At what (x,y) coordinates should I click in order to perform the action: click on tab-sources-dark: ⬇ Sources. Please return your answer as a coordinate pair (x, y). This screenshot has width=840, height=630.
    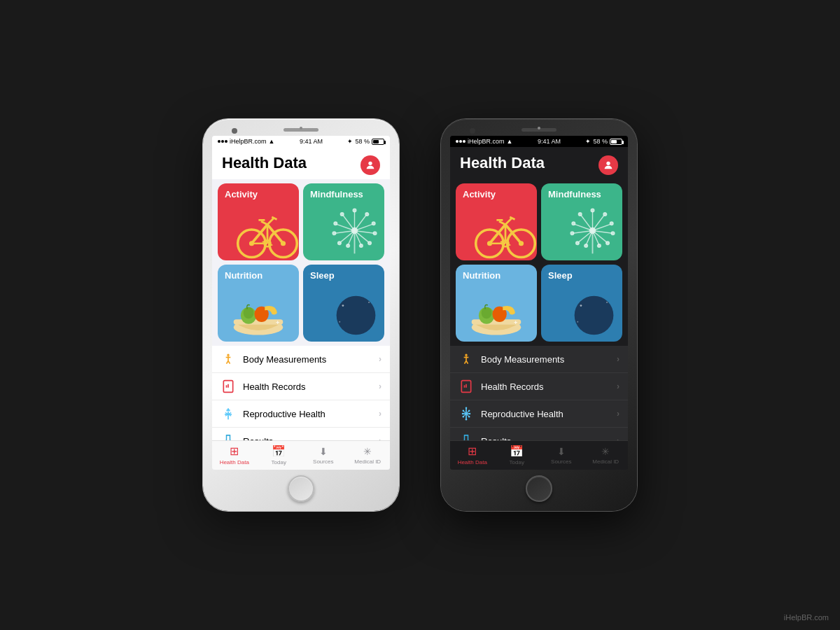
    Looking at the image, I should click on (561, 455).